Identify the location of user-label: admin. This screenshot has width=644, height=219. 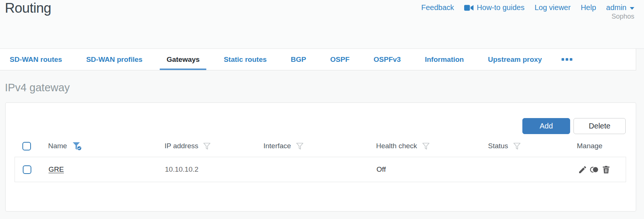
(616, 7).